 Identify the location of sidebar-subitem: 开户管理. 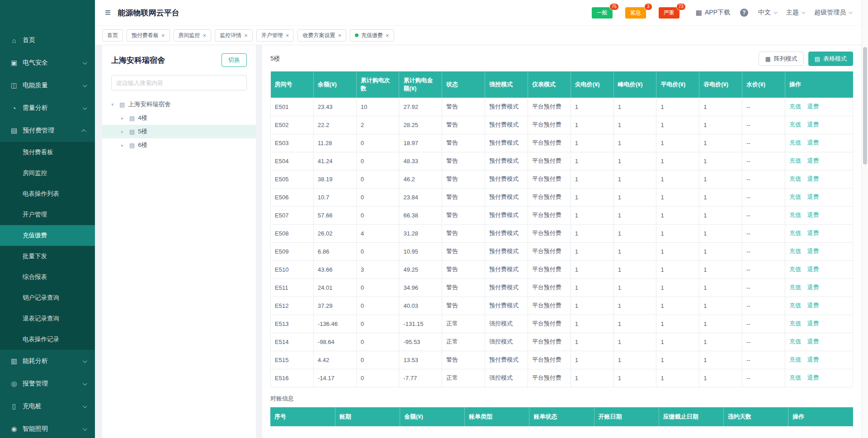
(47, 215).